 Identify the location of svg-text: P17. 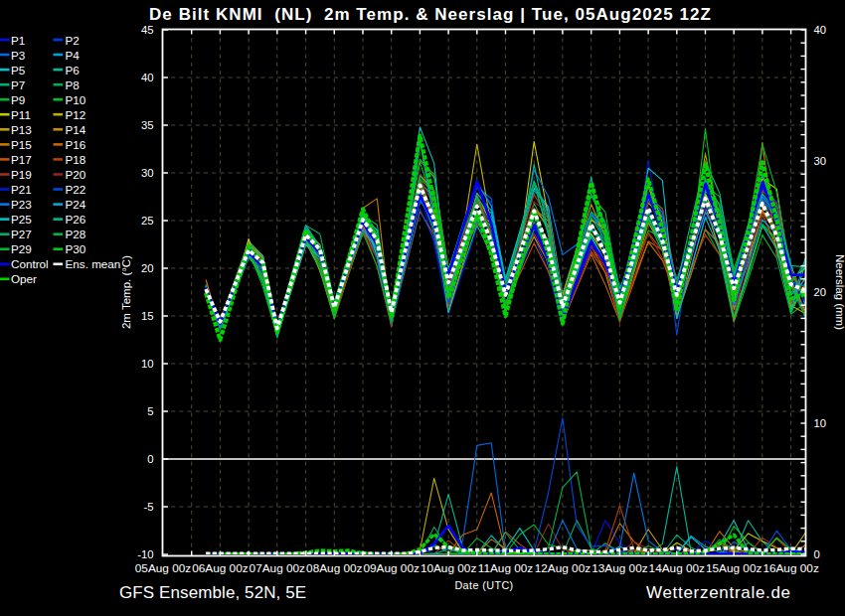
(22, 159).